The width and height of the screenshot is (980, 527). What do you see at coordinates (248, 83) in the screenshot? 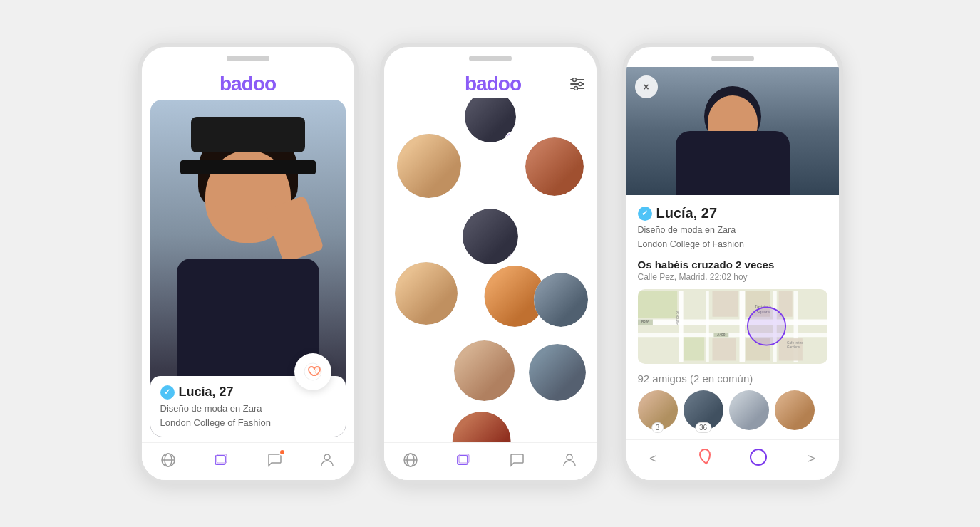
I see `phone1-header: badoo` at bounding box center [248, 83].